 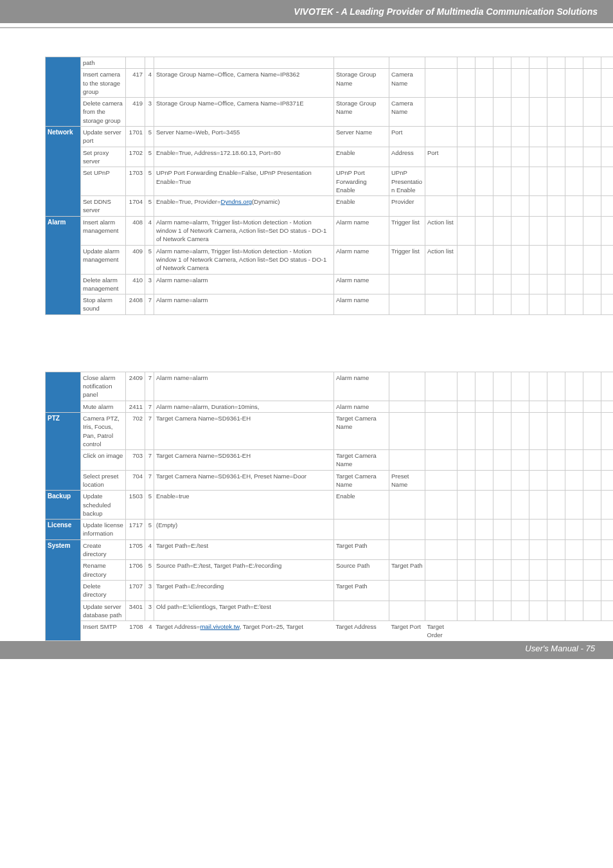 I want to click on link: Dyndns.org, so click(x=236, y=202).